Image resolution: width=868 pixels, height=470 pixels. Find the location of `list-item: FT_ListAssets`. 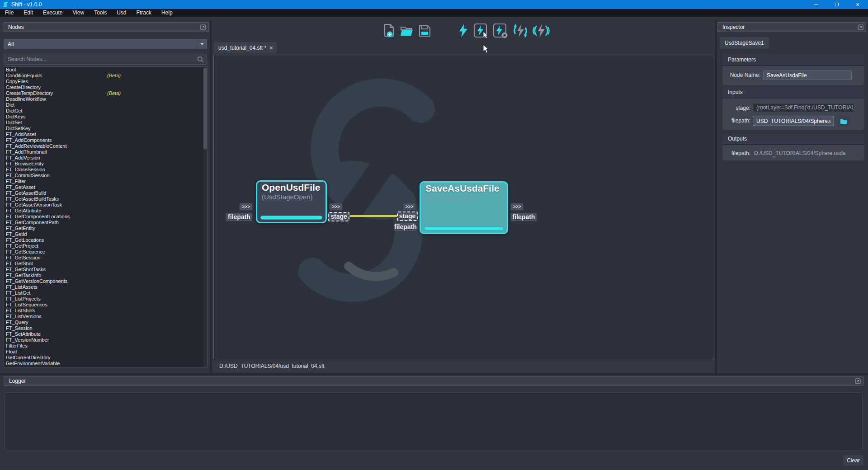

list-item: FT_ListAssets is located at coordinates (106, 287).